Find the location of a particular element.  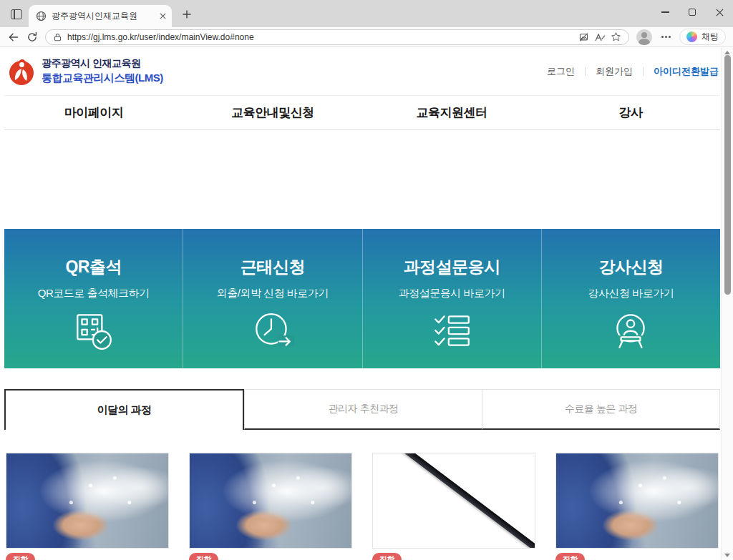

login-link: 로그인 is located at coordinates (561, 72).